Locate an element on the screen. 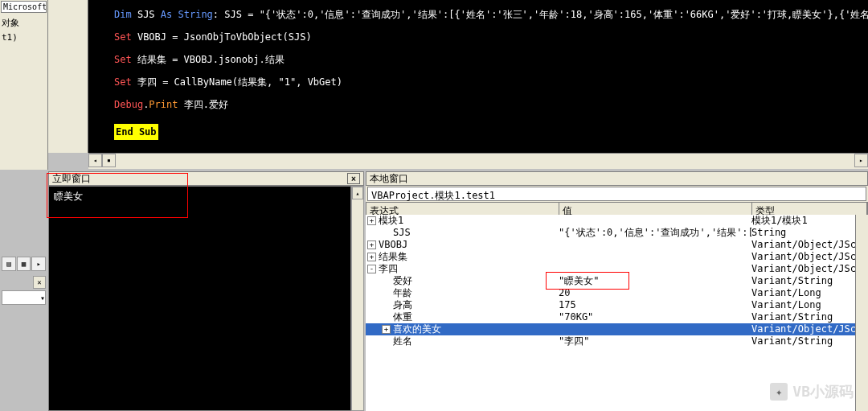 The width and height of the screenshot is (868, 411). locals-expr: 身高 is located at coordinates (403, 305).